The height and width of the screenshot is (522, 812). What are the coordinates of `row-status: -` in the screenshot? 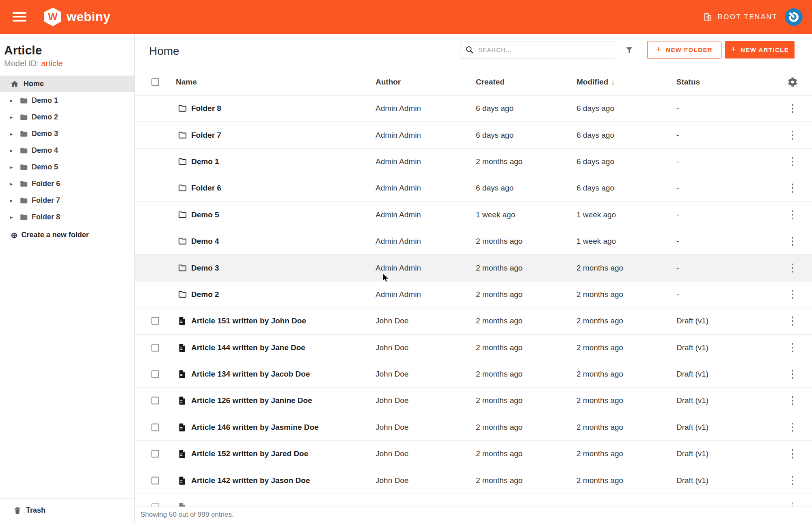 It's located at (678, 188).